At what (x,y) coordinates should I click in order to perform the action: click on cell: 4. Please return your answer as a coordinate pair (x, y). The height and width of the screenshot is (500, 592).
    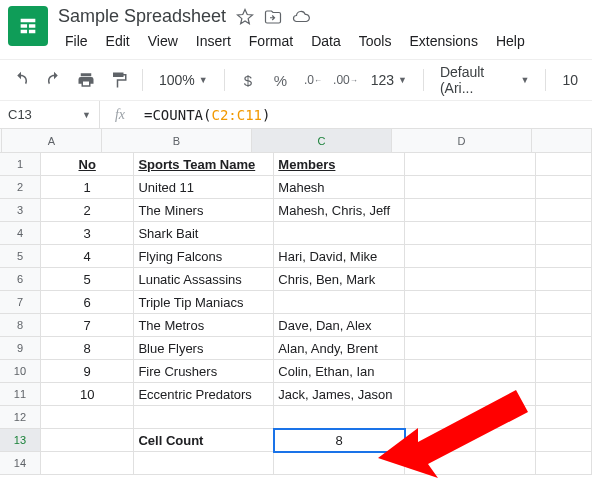
    Looking at the image, I should click on (88, 256).